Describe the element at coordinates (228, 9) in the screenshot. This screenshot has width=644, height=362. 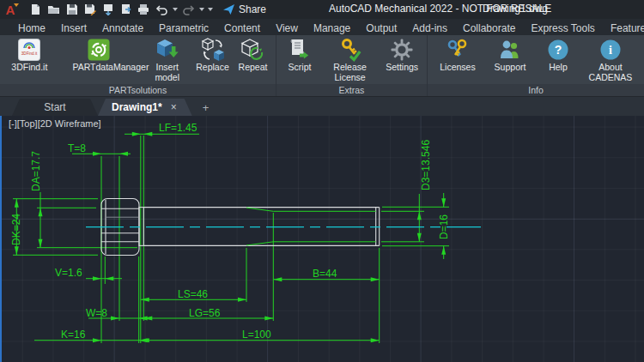
I see `share-plane-icon` at that location.